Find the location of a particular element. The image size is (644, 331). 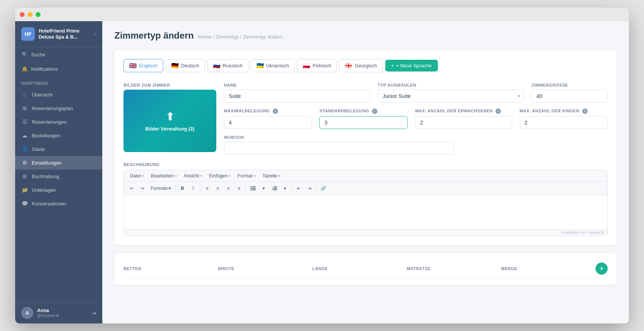

sidebar-item-einstellungen: ⚙ Einstellungen is located at coordinates (59, 163).